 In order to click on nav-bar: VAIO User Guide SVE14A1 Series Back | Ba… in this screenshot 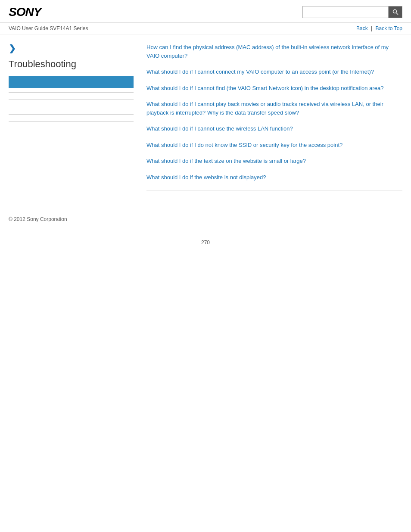, I will do `click(206, 28)`.